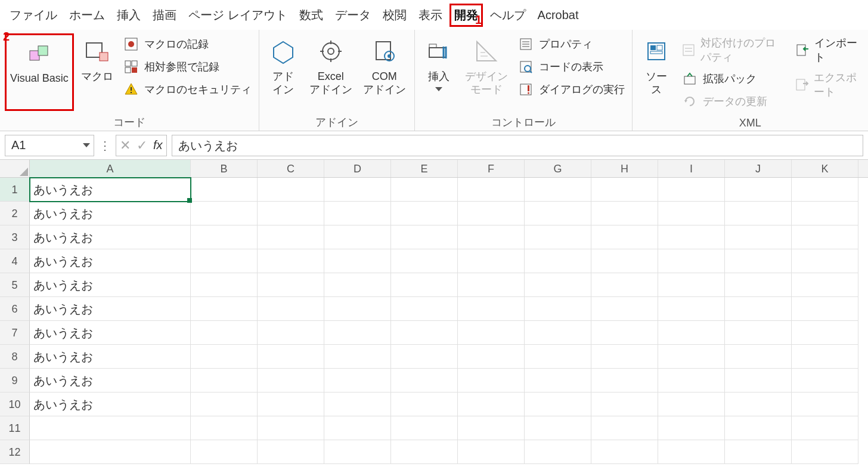 The height and width of the screenshot is (476, 868). What do you see at coordinates (358, 357) in the screenshot?
I see `cell-D8` at bounding box center [358, 357].